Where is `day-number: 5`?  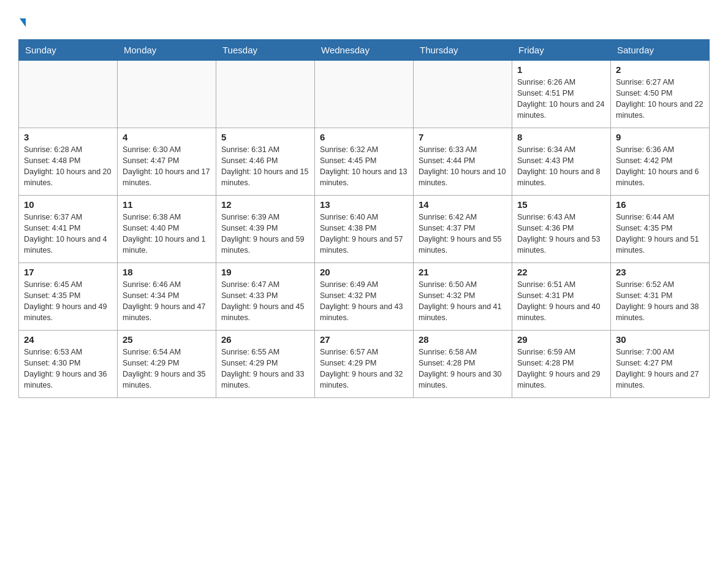
day-number: 5 is located at coordinates (265, 137).